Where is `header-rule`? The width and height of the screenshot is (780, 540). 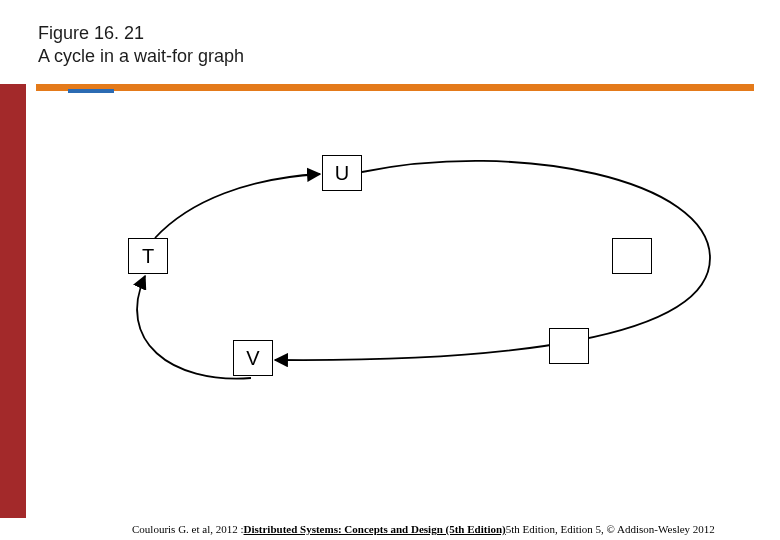
header-rule is located at coordinates (395, 89).